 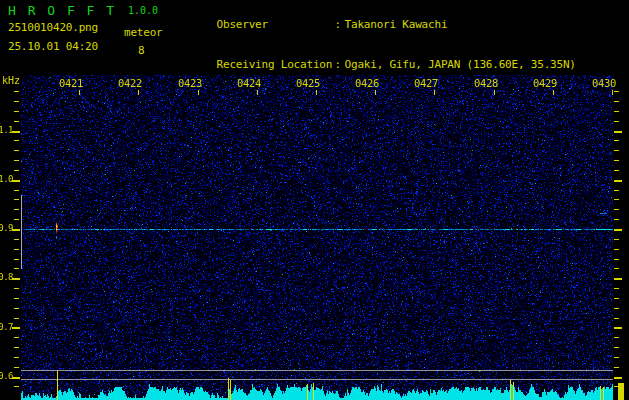 What do you see at coordinates (144, 32) in the screenshot?
I see `mode-label: meteor` at bounding box center [144, 32].